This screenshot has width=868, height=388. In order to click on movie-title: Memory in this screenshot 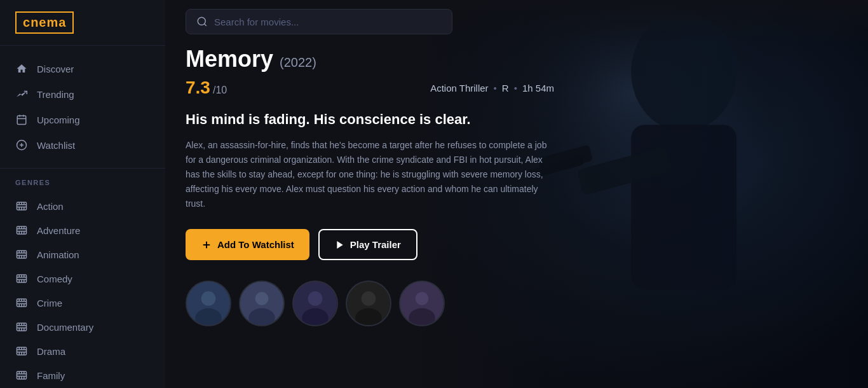, I will do `click(229, 59)`.